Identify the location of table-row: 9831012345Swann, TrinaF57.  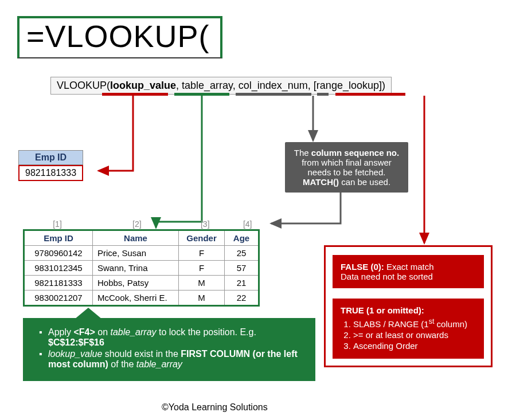
(142, 268).